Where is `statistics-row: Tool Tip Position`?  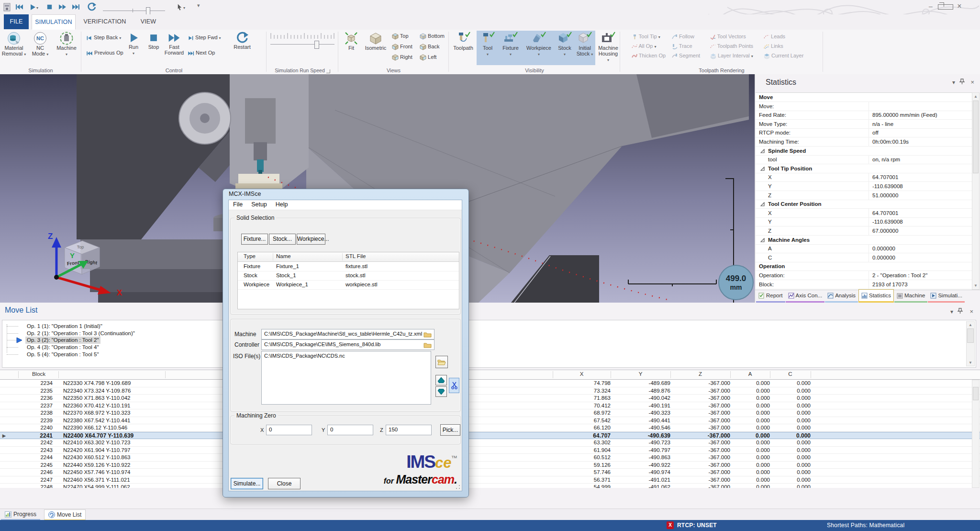
statistics-row: Tool Tip Position is located at coordinates (864, 169).